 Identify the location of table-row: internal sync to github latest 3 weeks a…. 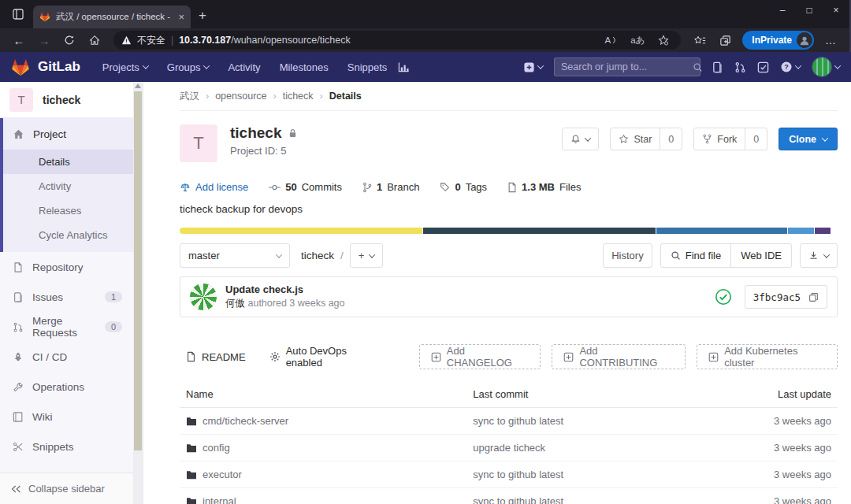
(509, 496).